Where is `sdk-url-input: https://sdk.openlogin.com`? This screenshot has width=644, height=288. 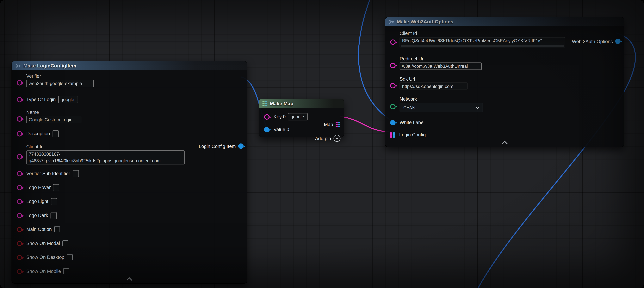
sdk-url-input: https://sdk.openlogin.com is located at coordinates (434, 86).